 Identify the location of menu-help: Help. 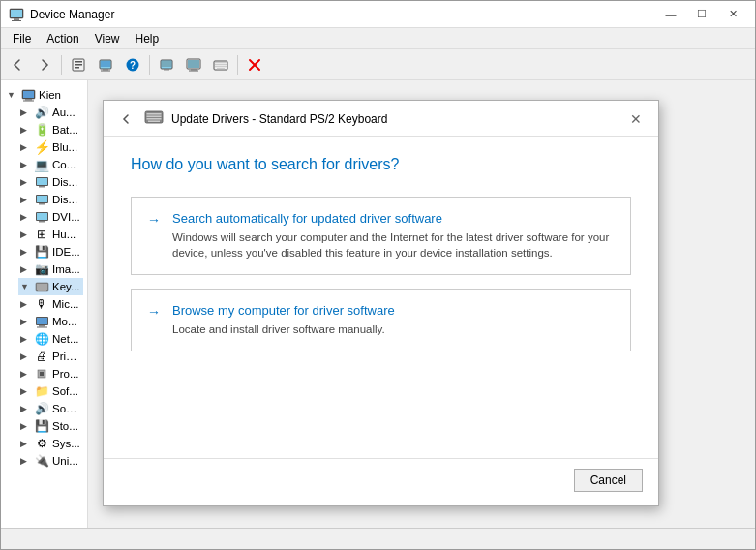
(147, 39).